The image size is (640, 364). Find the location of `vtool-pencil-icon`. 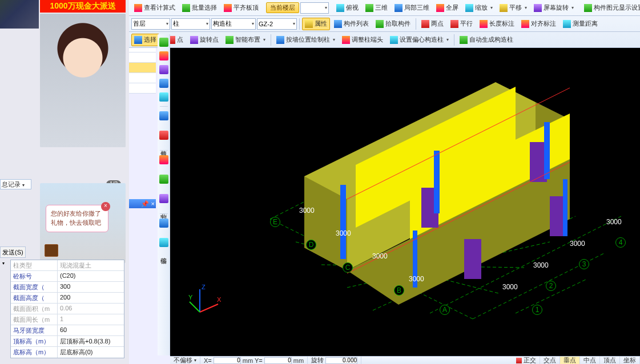

vtool-pencil-icon is located at coordinates (164, 42).